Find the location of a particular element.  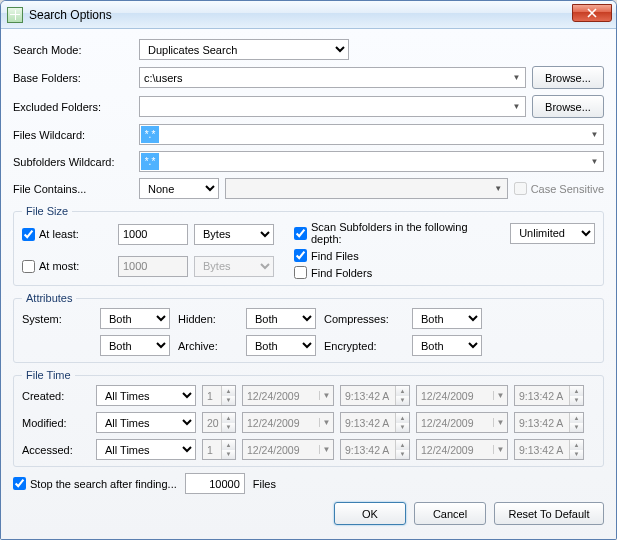

at-least-label: At least: is located at coordinates (59, 234).